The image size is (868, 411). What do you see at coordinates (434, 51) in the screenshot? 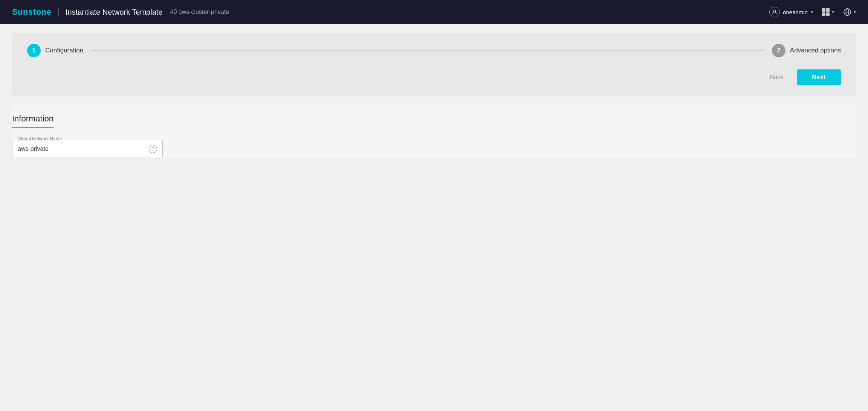
I see `stepper: 1 Configuration 2 Advanced options` at bounding box center [434, 51].